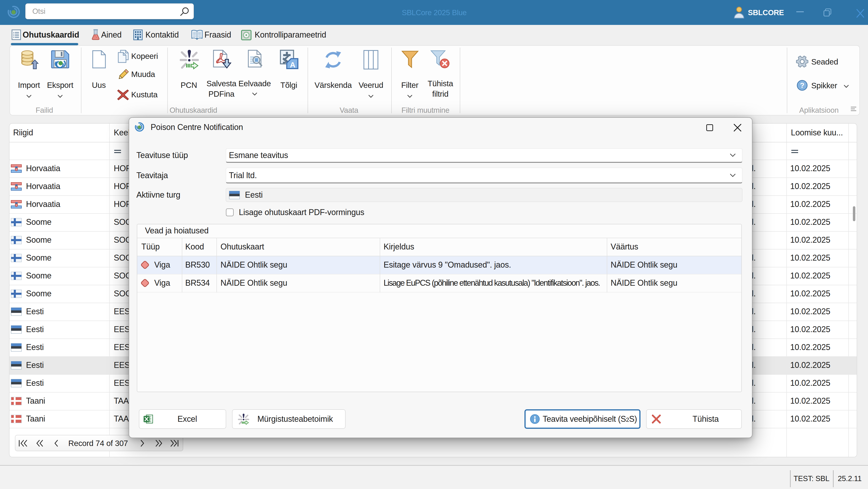 The width and height of the screenshot is (868, 489). I want to click on svg-text: A, so click(292, 65).